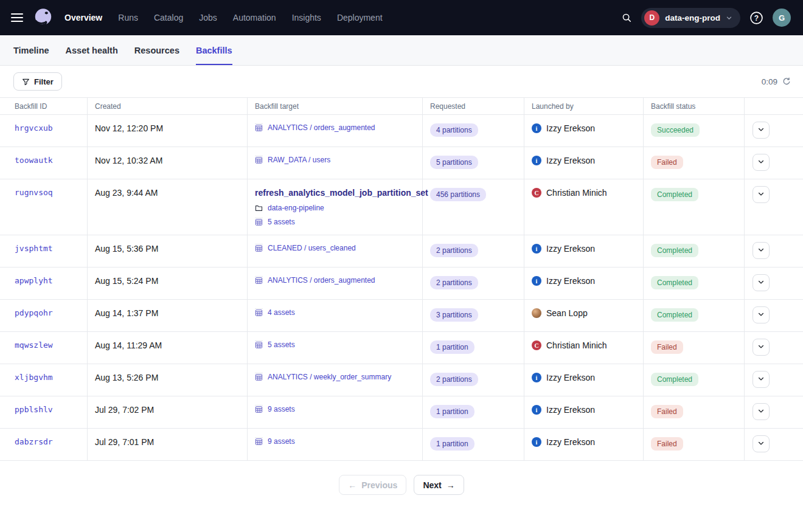 Image resolution: width=803 pixels, height=532 pixels. Describe the element at coordinates (281, 313) in the screenshot. I see `backfill-target-link: 4 assets` at that location.